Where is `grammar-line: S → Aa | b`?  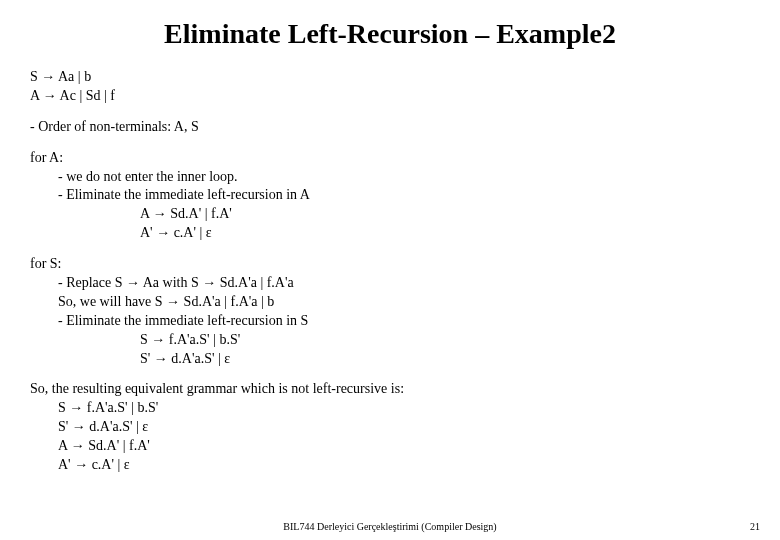
grammar-line: S → Aa | b is located at coordinates (390, 78).